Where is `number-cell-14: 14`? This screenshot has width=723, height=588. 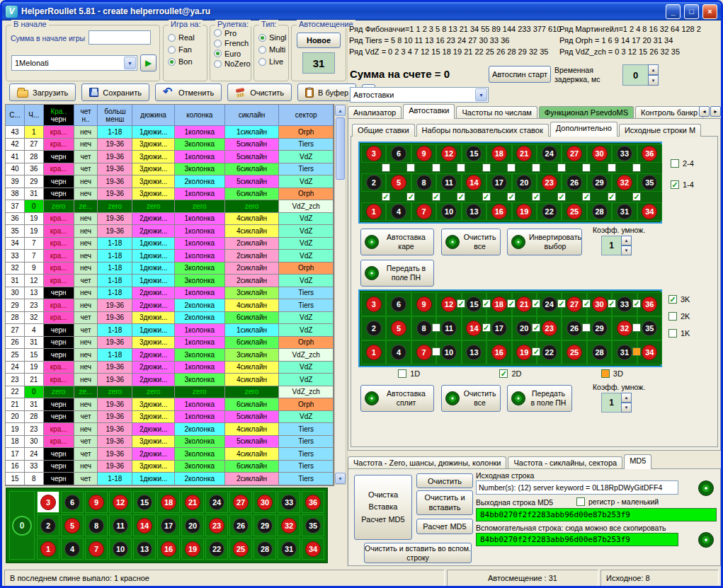 number-cell-14: 14 is located at coordinates (474, 183).